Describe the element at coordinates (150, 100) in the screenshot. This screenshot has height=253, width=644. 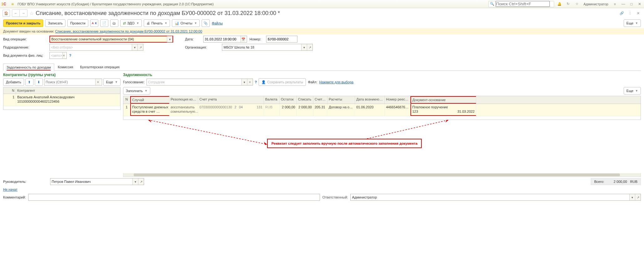
I see `col-case: Случай` at that location.